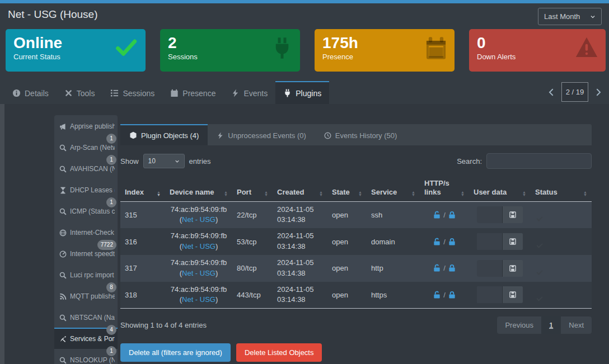  What do you see at coordinates (250, 93) in the screenshot?
I see `tab-events: Events` at bounding box center [250, 93].